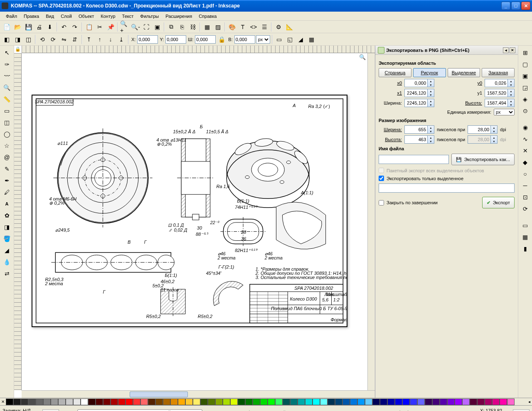  Describe the element at coordinates (207, 27) in the screenshot. I see `group-icon: ▦` at that location.